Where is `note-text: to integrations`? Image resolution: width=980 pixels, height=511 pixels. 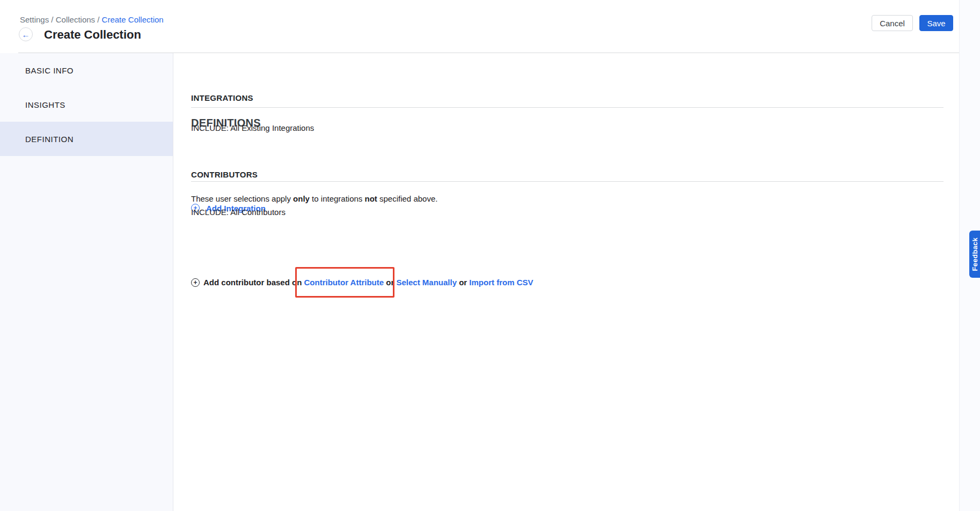
note-text: to integrations is located at coordinates (337, 198).